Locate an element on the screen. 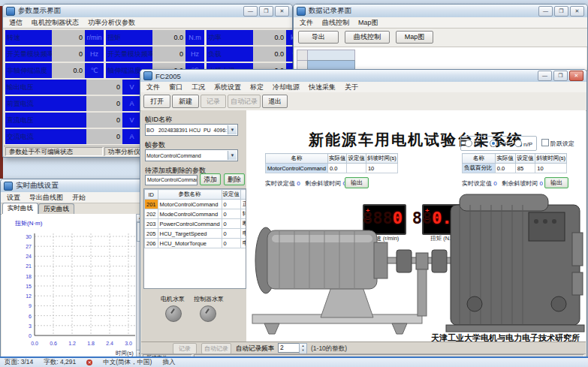 The height and width of the screenshot is (367, 588). tab-realtime-curve: 实时曲线 is located at coordinates (20, 209).